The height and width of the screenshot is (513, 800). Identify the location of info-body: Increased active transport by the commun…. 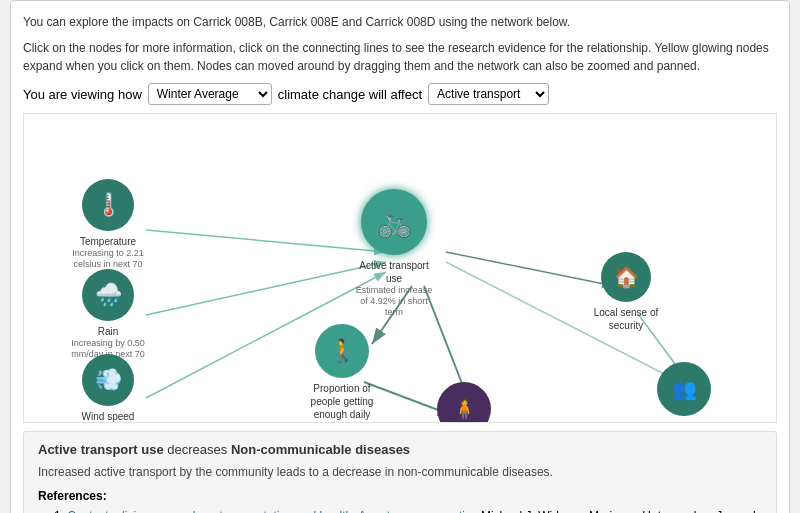
(400, 472).